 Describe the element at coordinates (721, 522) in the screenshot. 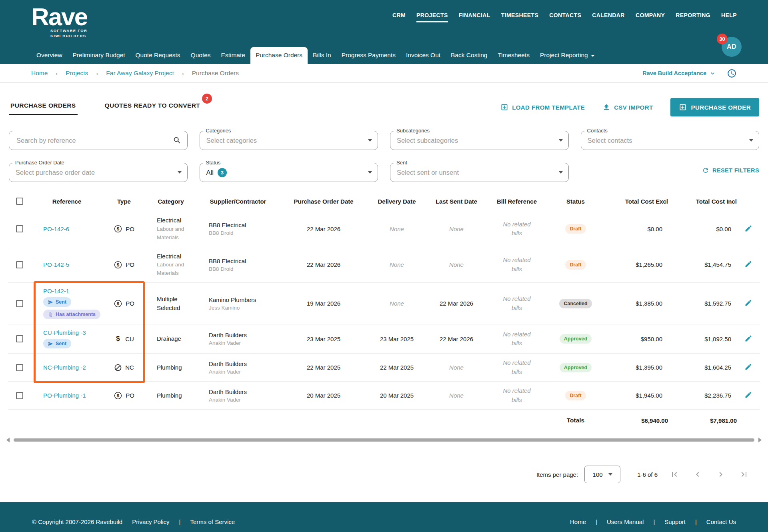

I see `footer-contact-us-link: Contact Us` at that location.